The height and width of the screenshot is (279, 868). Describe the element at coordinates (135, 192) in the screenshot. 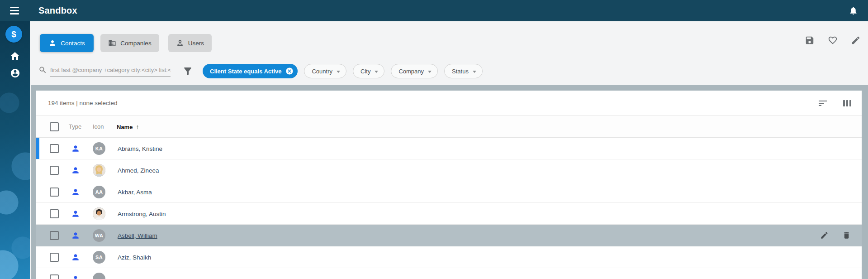

I see `contact-name-link: Akbar, Asma` at that location.